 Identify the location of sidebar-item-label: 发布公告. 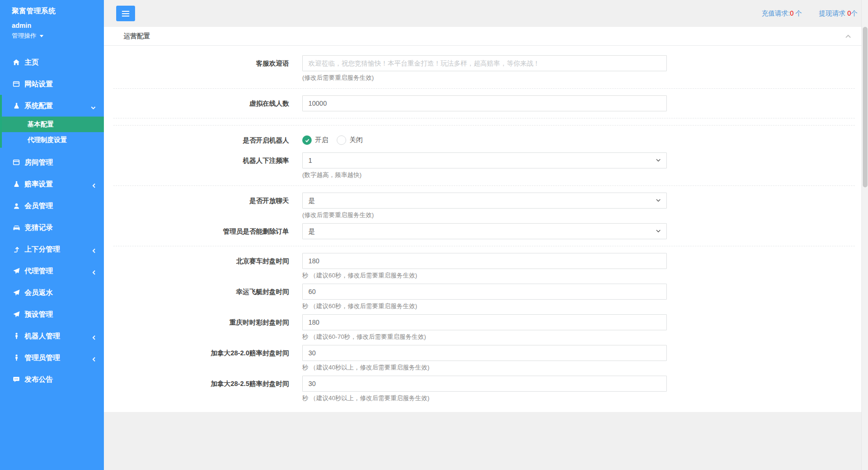
(39, 379).